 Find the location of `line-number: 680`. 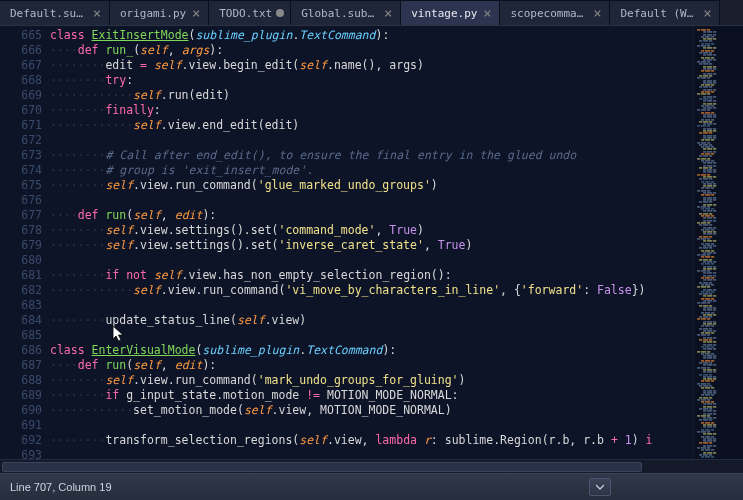

line-number: 680 is located at coordinates (21, 260).